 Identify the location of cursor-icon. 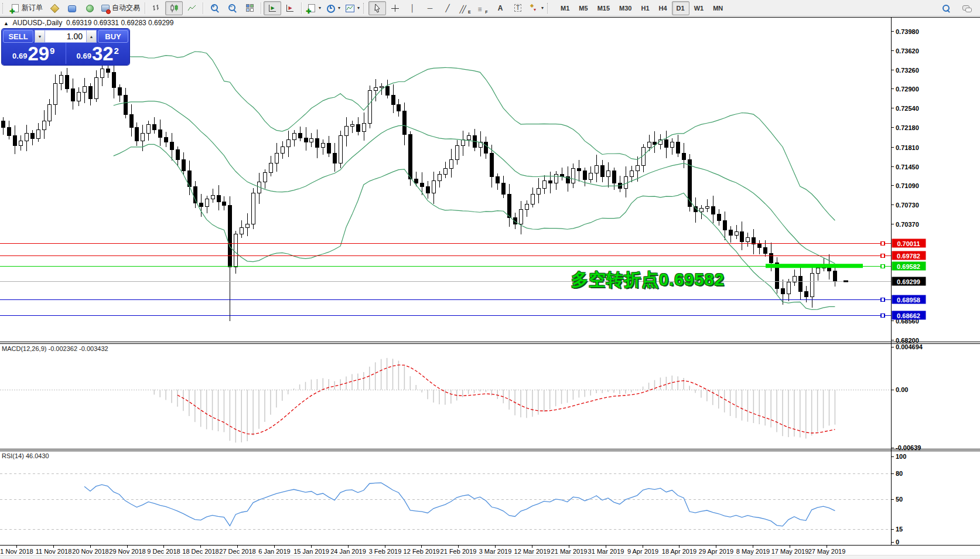
(377, 8).